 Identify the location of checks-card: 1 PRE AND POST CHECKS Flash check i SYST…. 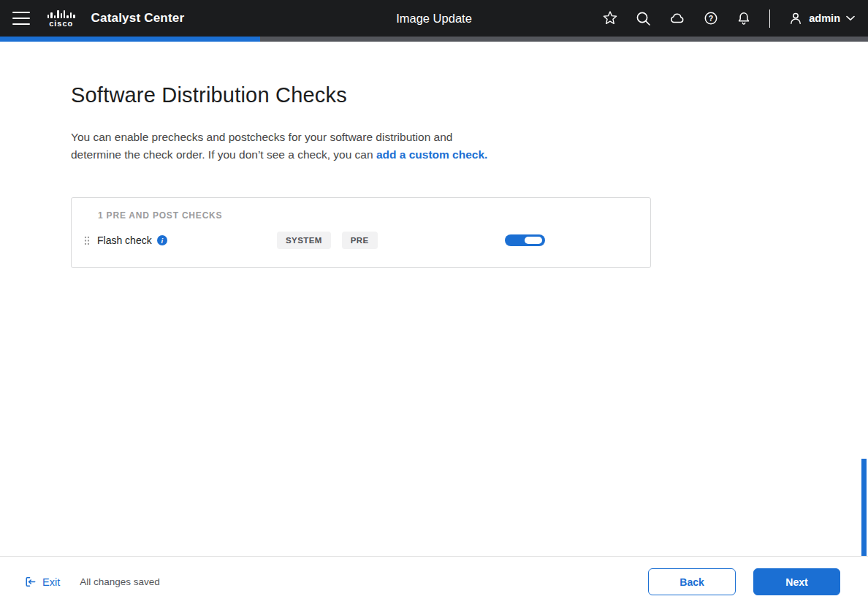
(361, 232).